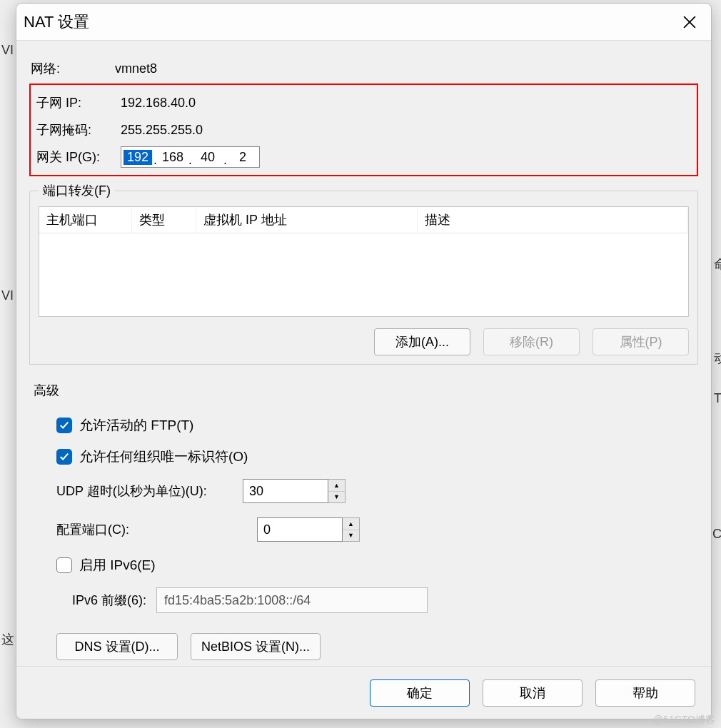  Describe the element at coordinates (161, 130) in the screenshot. I see `subnet-mask-value: 255.255.255.0` at that location.